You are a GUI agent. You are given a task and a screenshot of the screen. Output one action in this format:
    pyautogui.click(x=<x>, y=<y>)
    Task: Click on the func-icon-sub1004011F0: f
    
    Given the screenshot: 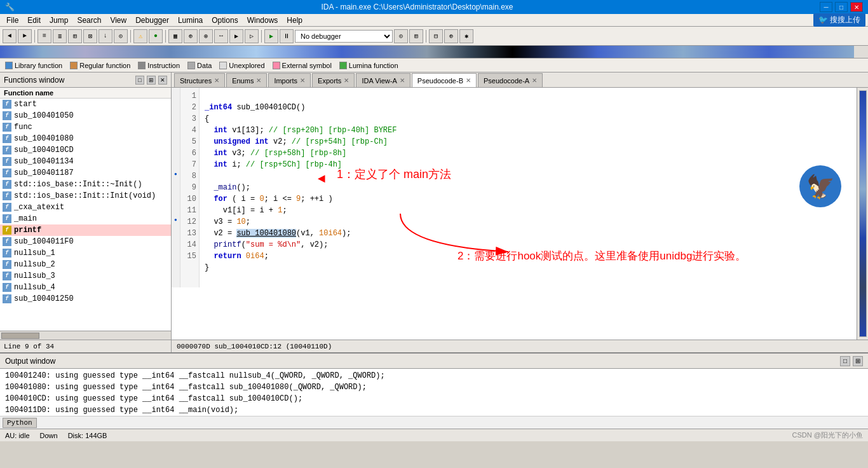 What is the action you would take?
    pyautogui.click(x=7, y=242)
    